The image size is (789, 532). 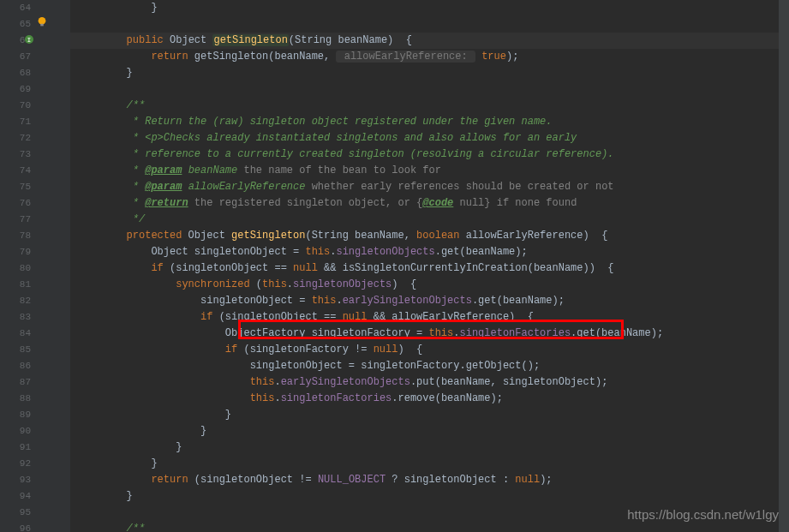 I want to click on code-line: if (singletonFactory != null) {, so click(x=433, y=350).